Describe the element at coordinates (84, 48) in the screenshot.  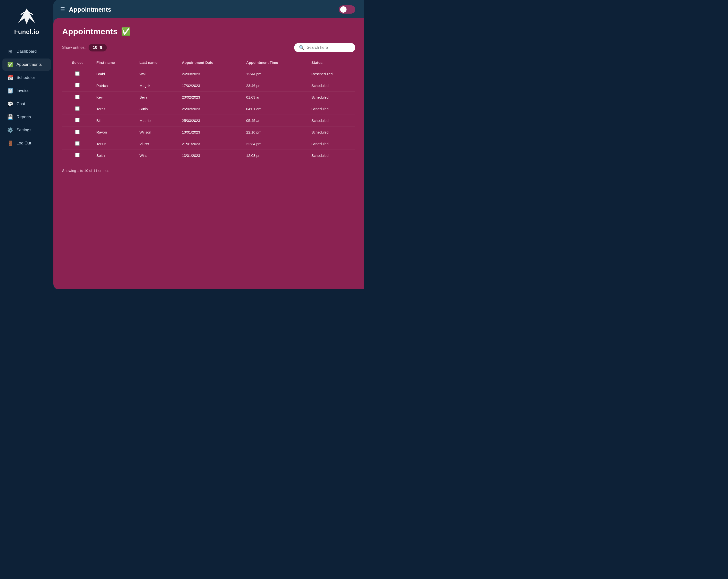
I see `entries-control: Show entries: 10 ⇅` at that location.